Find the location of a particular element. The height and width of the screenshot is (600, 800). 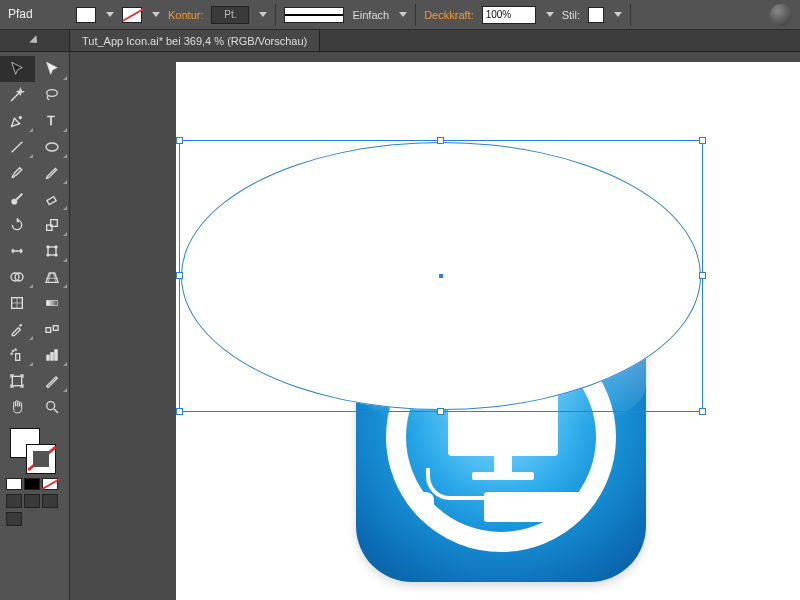

fill-swatch is located at coordinates (86, 15).